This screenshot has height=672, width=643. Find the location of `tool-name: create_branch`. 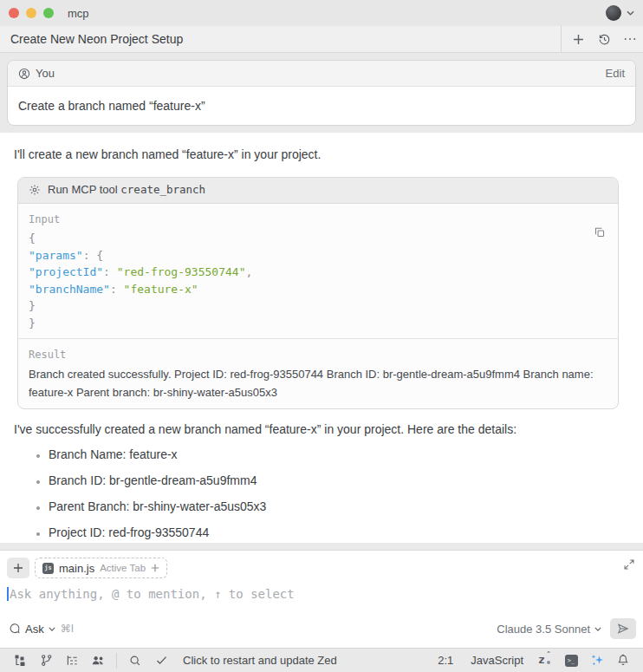

tool-name: create_branch is located at coordinates (163, 189).